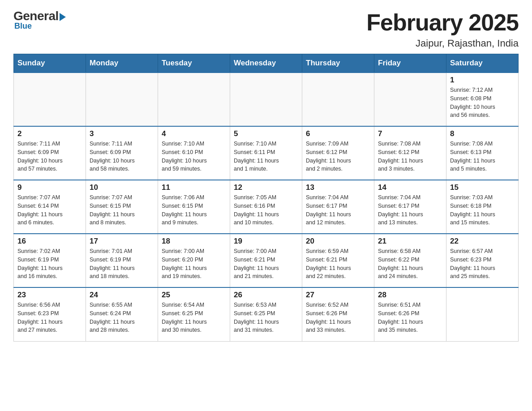 This screenshot has width=532, height=411. Describe the element at coordinates (442, 43) in the screenshot. I see `calendar-subtitle: Jaipur, Rajasthan, India` at that location.